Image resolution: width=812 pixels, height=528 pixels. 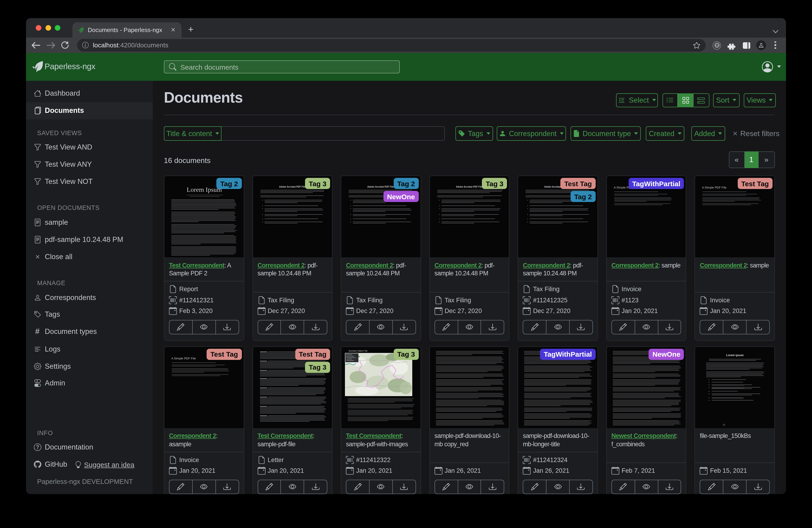 I want to click on svg-text: 12, so click(x=724, y=425).